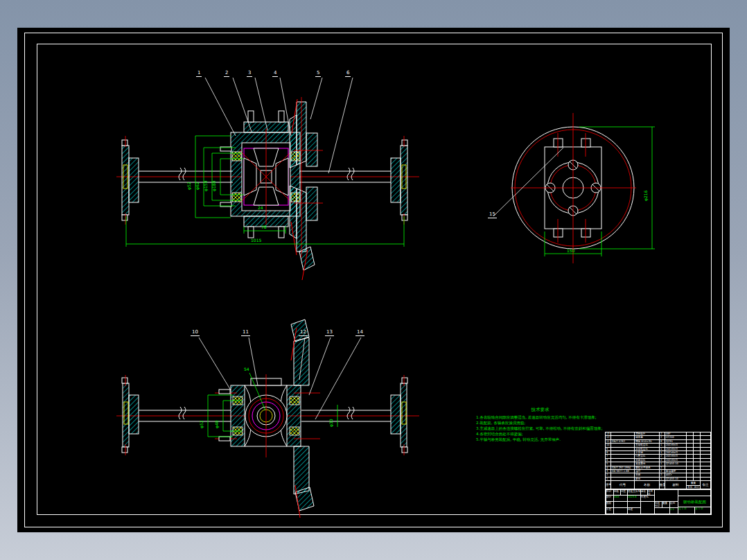 The image size is (747, 560). Describe the element at coordinates (195, 333) in the screenshot. I see `callout-10: 10` at that location.